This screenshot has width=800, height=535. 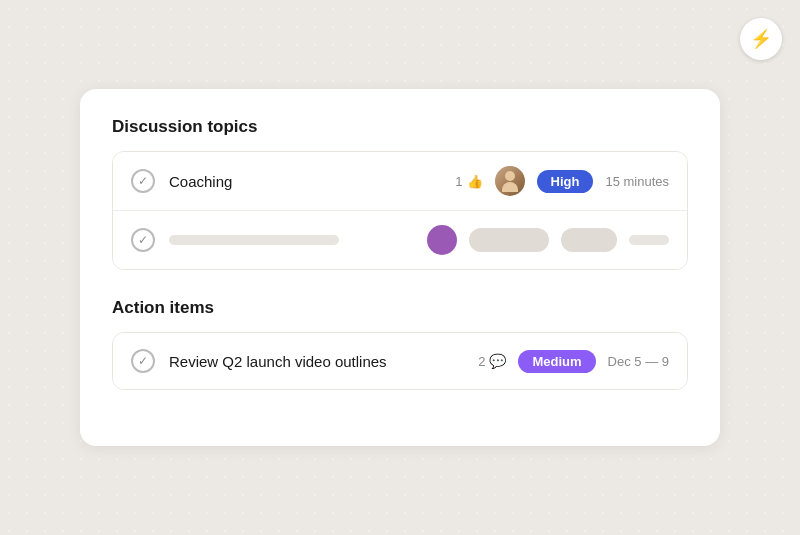 I want to click on comment-bubble-icon: 💬, so click(x=498, y=361).